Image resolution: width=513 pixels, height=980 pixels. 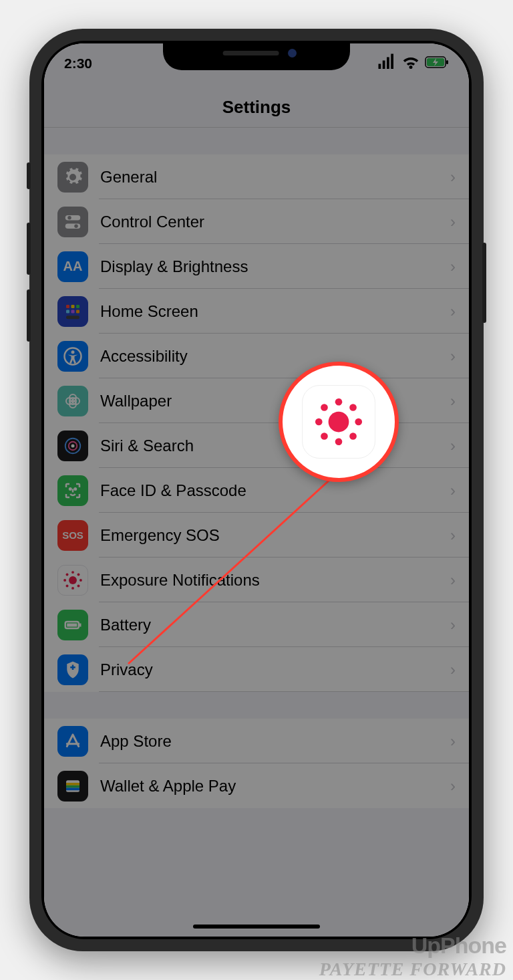 I want to click on gear-icon, so click(x=73, y=177).